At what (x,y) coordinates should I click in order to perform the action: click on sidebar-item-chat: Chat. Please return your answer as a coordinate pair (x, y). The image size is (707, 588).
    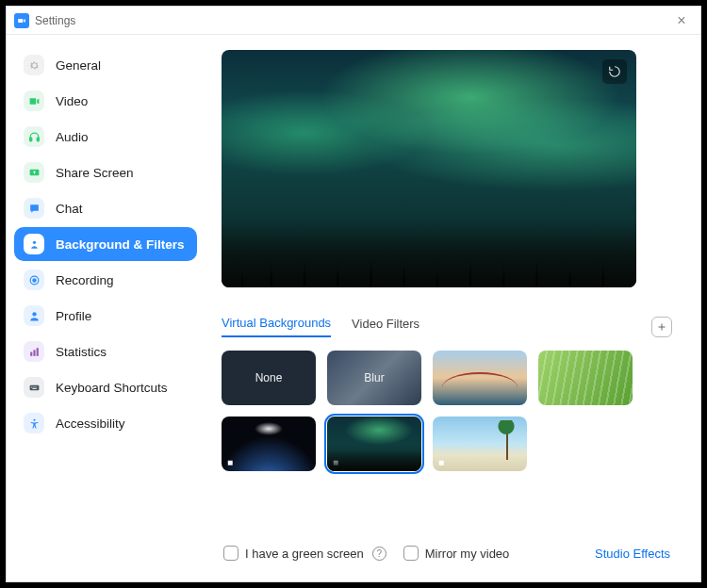
    Looking at the image, I should click on (106, 208).